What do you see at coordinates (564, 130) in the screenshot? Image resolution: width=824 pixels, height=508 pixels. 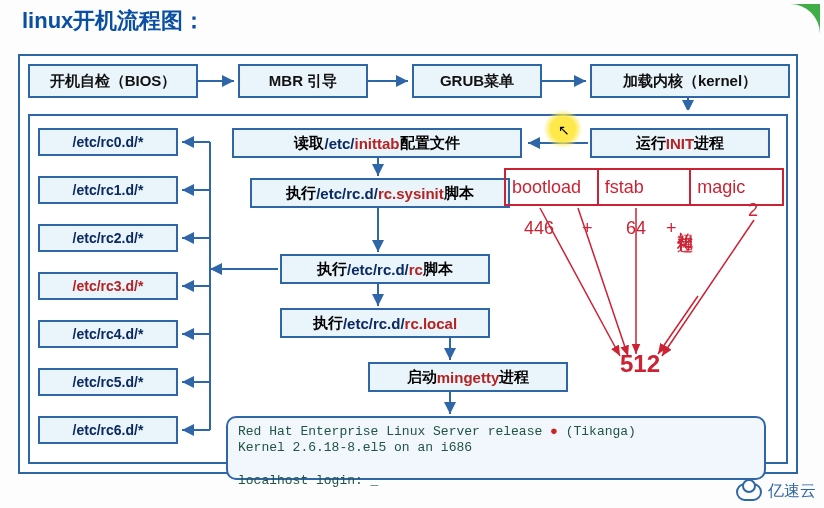 I see `cursor-icon: ↖` at bounding box center [564, 130].